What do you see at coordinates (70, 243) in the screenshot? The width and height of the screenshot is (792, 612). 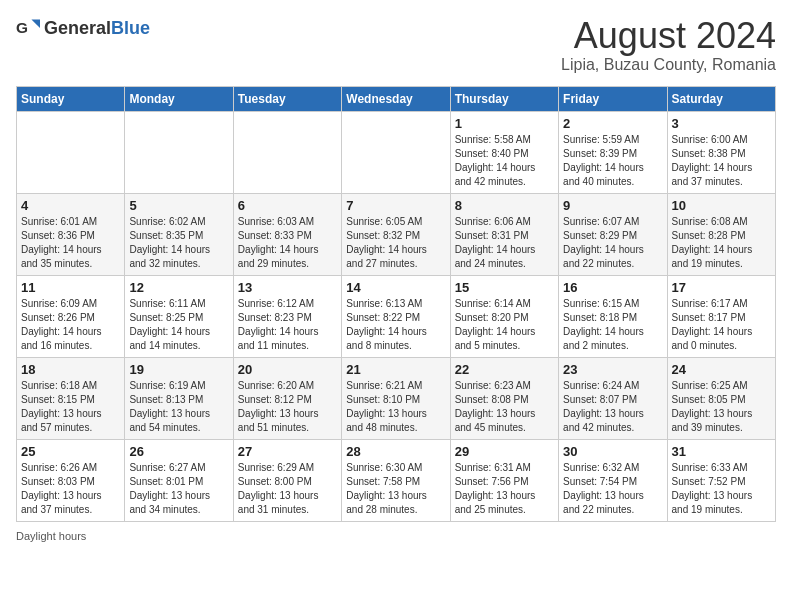 I see `day-info: Sunrise: 6:01 AM Sunset: 8:36 PM Dayligh…` at bounding box center [70, 243].